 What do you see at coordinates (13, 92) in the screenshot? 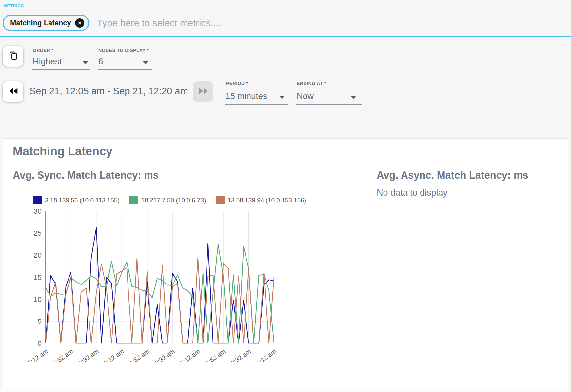
I see `time-back-button` at bounding box center [13, 92].